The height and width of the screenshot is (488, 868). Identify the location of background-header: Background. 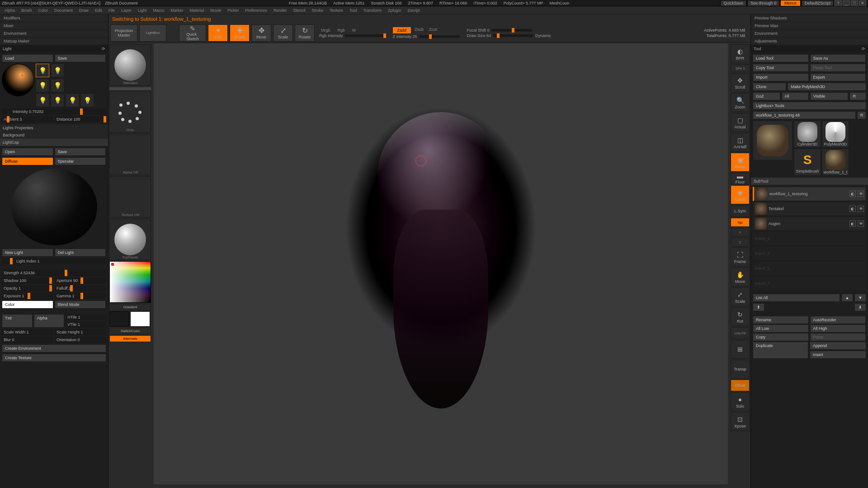
(54, 135).